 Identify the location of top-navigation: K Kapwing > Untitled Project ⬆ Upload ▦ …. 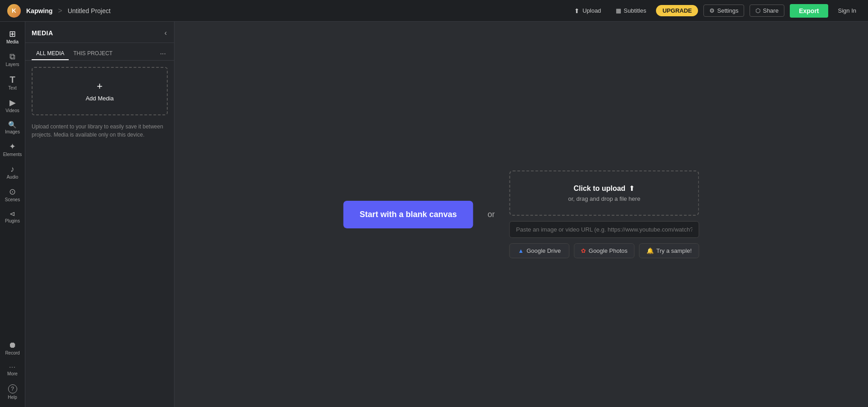
(434, 11).